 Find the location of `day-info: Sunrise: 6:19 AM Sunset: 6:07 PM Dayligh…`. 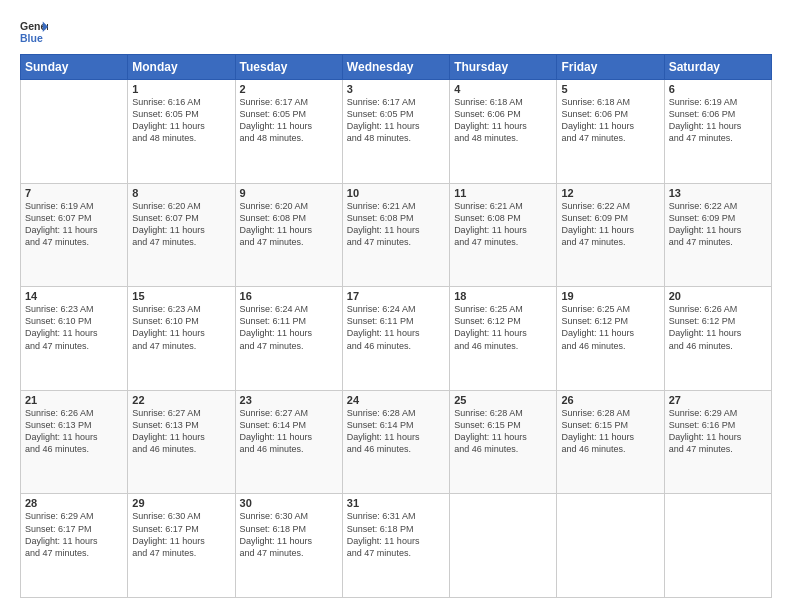

day-info: Sunrise: 6:19 AM Sunset: 6:07 PM Dayligh… is located at coordinates (74, 224).